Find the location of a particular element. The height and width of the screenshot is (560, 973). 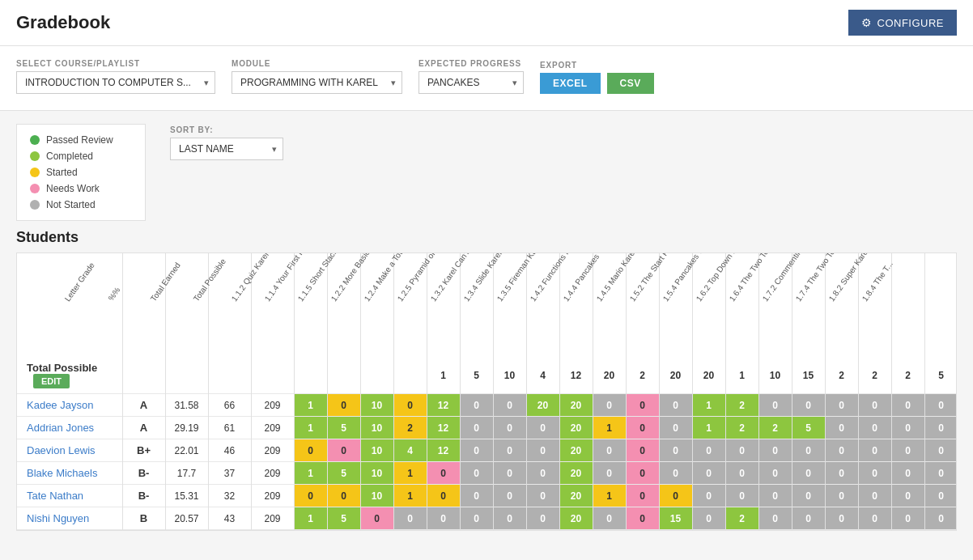

grade-cell-14: 2 is located at coordinates (775, 428).